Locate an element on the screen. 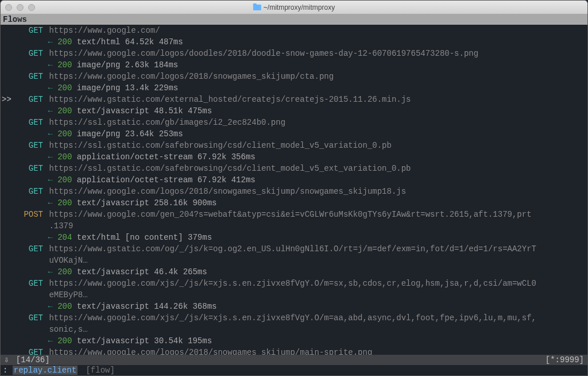 The height and width of the screenshot is (376, 588). response-meta: text/javascript 30.54k 195ms is located at coordinates (142, 341).